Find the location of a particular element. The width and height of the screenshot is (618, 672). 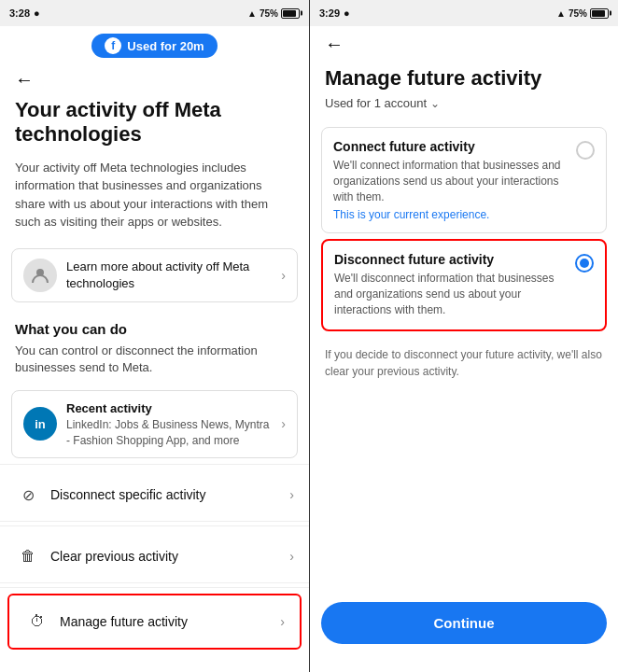

learn-more-text: Learn more about activity off Meta techn… is located at coordinates (169, 275).